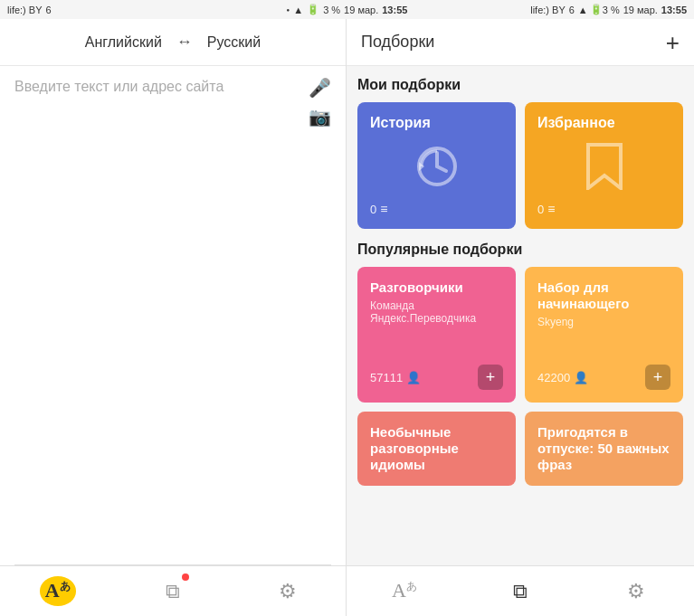  Describe the element at coordinates (123, 43) in the screenshot. I see `source-language: Английский` at that location.